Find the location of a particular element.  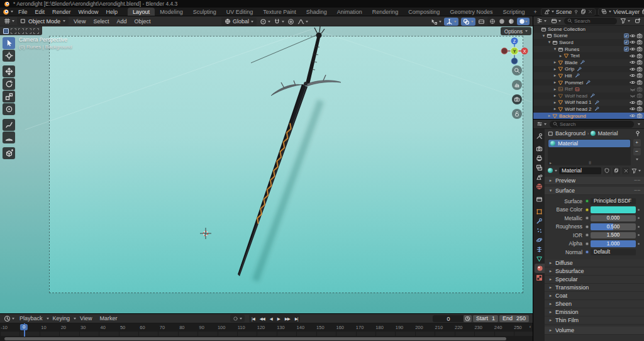

cursor-tool is located at coordinates (9, 55).